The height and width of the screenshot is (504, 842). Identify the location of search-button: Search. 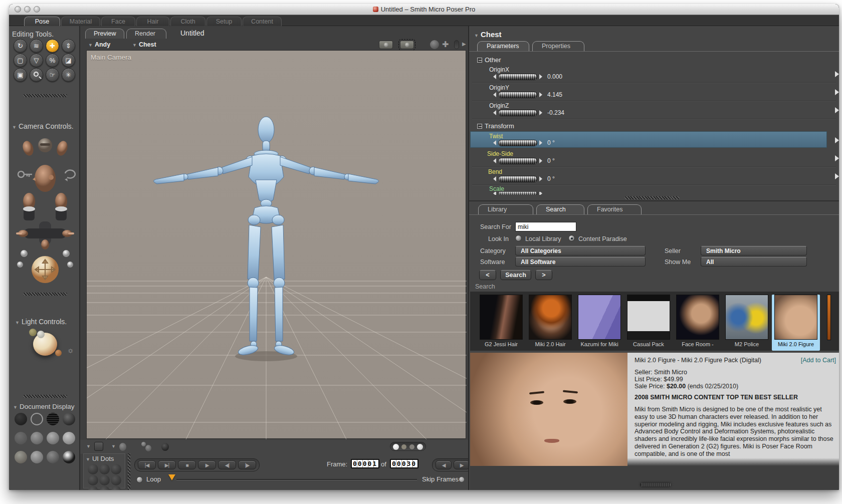
(516, 275).